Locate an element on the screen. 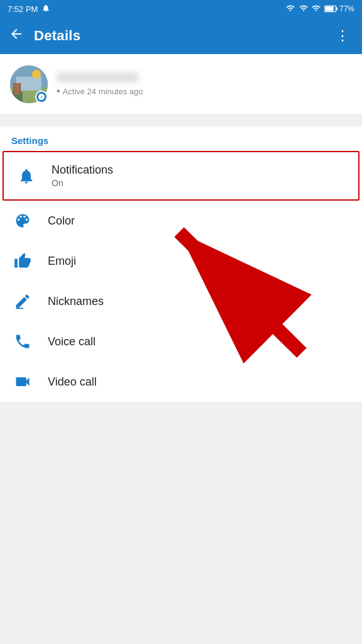  notifications-title: Notifications is located at coordinates (82, 170).